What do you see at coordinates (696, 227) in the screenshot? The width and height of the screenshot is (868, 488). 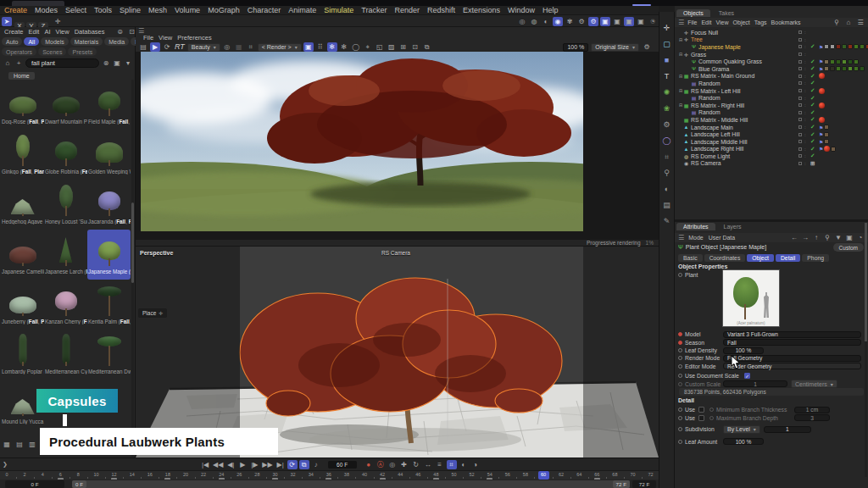 I see `panel-tab-attributes: Attributes` at bounding box center [696, 227].